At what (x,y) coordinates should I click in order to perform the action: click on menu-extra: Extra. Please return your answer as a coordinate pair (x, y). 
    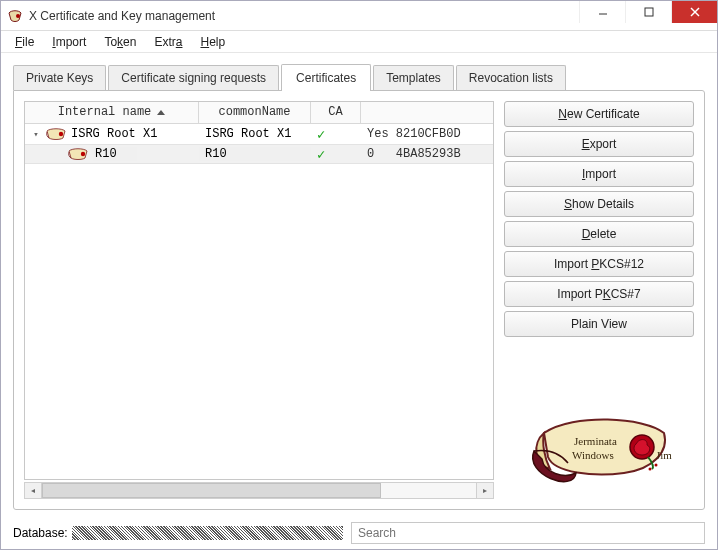
    Looking at the image, I should click on (168, 42).